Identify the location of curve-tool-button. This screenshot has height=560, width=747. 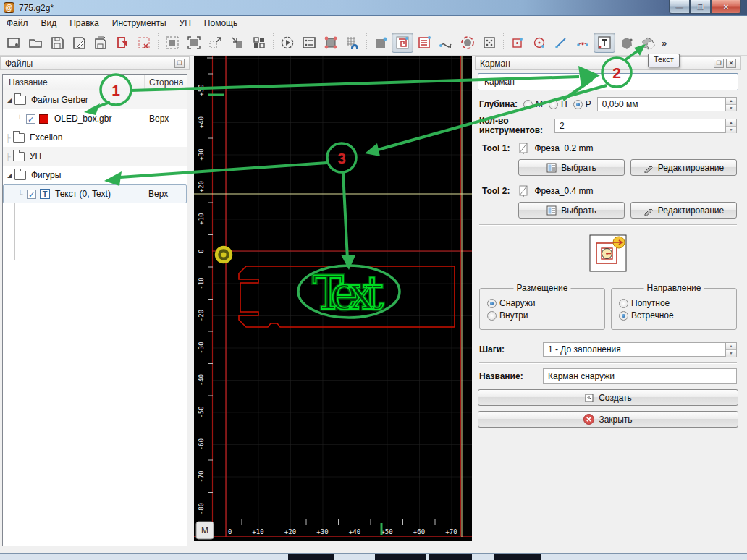
(446, 43).